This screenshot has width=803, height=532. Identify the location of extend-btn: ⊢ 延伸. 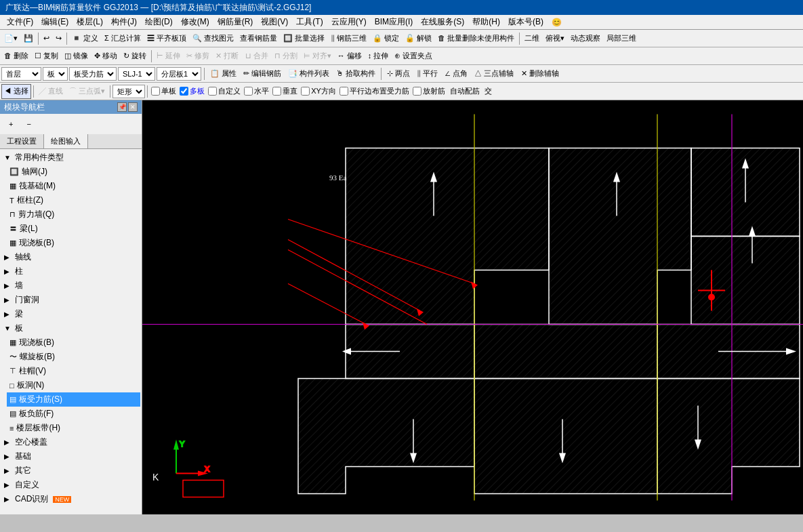
(168, 56).